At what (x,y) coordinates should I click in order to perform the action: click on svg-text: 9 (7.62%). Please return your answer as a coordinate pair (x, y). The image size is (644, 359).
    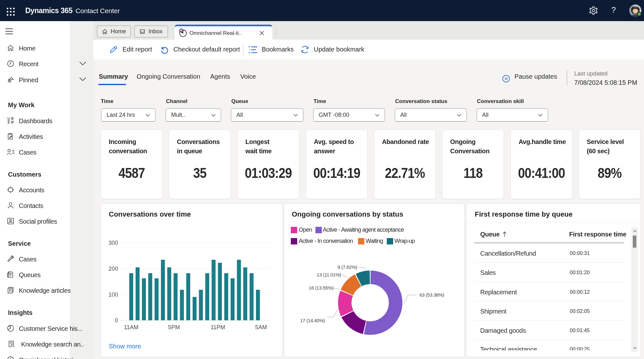
    Looking at the image, I should click on (347, 267).